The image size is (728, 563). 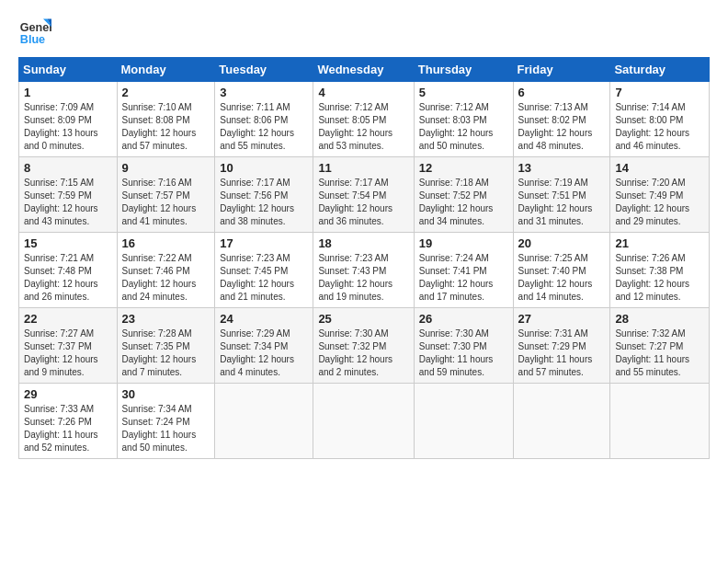 I want to click on calendar-cell: 9Sunrise: 7:16 AMSunset: 7:57 PMDaylight…, so click(x=165, y=195).